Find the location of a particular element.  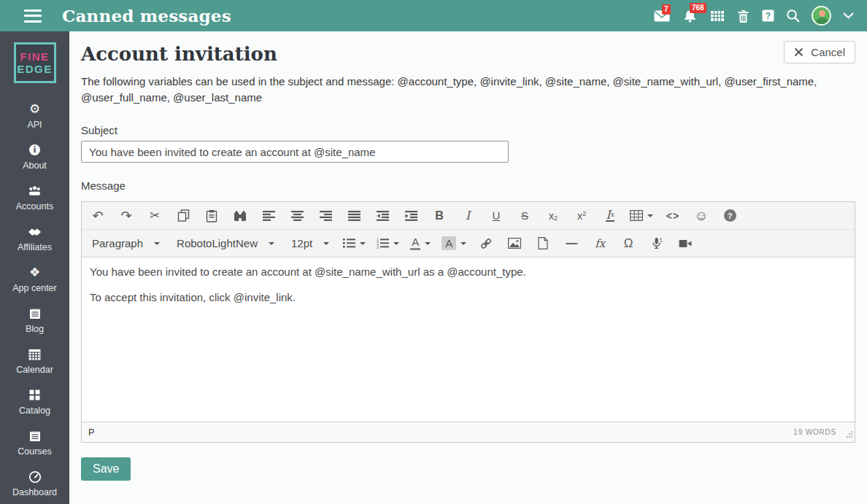

bold-icon: B is located at coordinates (439, 216).